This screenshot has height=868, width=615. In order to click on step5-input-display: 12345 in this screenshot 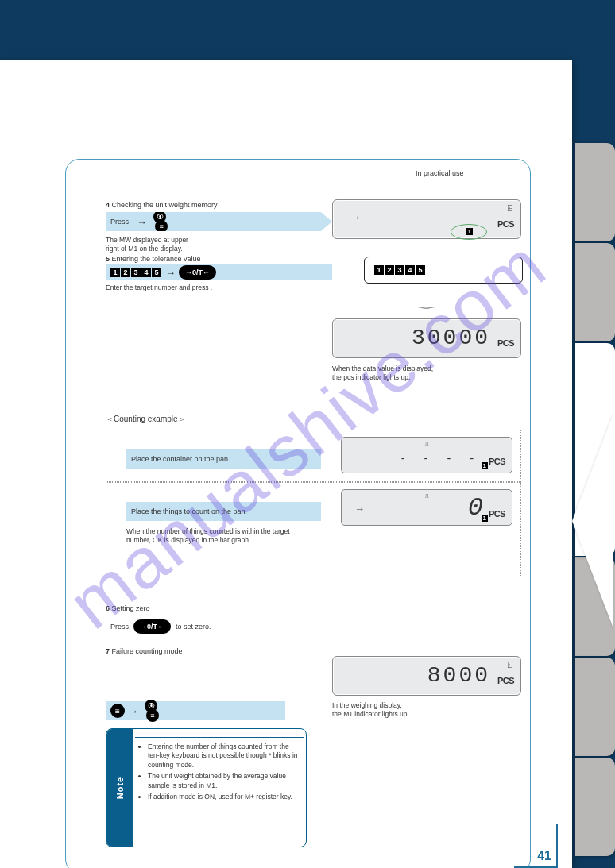, I will do `click(443, 270)`.